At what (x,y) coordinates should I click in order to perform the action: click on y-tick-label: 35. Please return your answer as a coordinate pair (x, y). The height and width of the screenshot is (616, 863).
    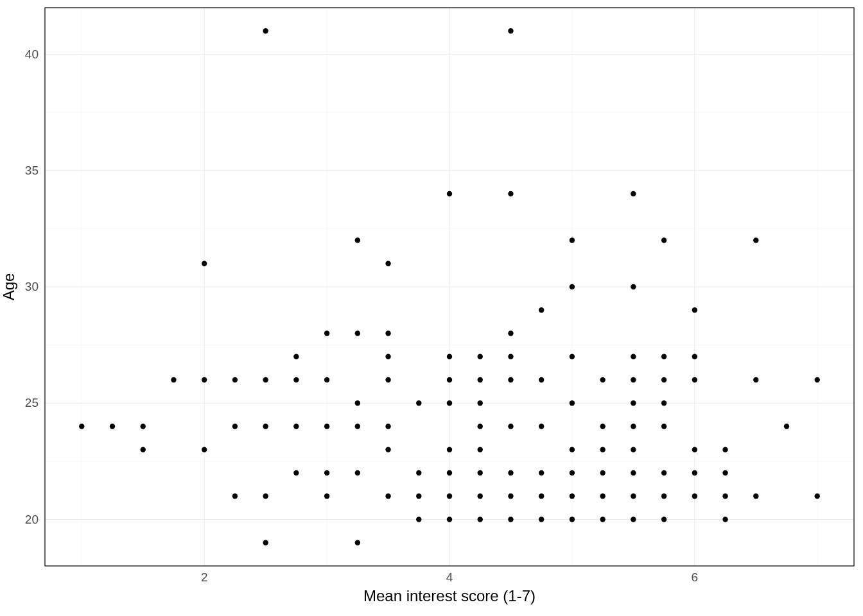
    Looking at the image, I should click on (32, 171).